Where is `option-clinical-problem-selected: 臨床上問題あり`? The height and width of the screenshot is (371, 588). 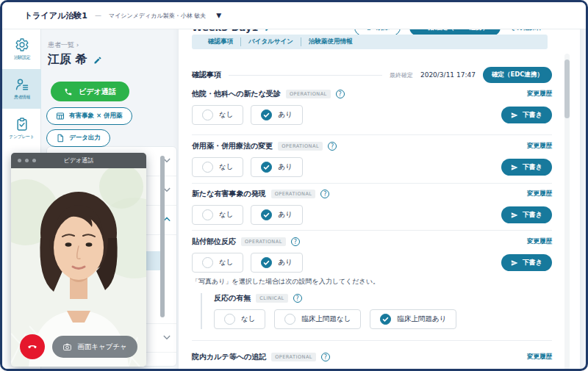 option-clinical-problem-selected: 臨床上問題あり is located at coordinates (413, 319).